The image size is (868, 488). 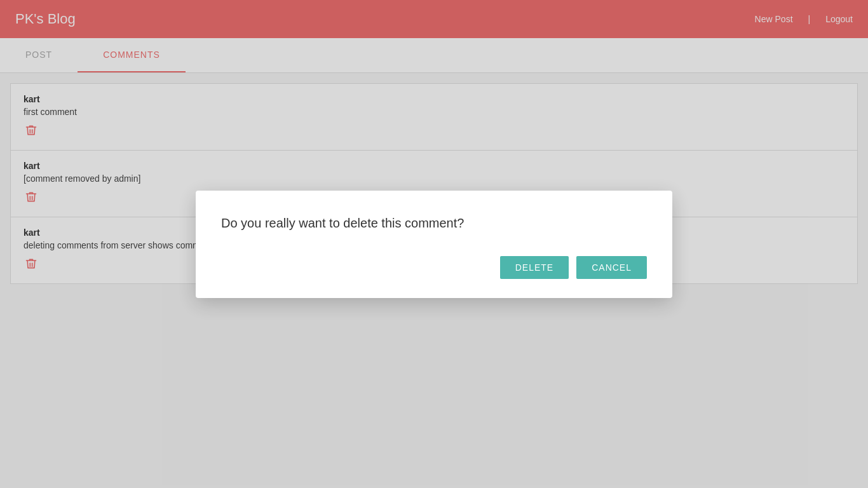 What do you see at coordinates (611, 268) in the screenshot?
I see `cancel-delete-button: CANCEL` at bounding box center [611, 268].